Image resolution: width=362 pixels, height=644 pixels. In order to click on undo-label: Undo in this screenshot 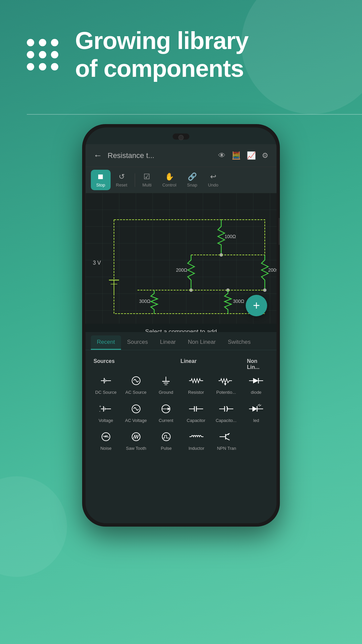, I will do `click(213, 185)`.